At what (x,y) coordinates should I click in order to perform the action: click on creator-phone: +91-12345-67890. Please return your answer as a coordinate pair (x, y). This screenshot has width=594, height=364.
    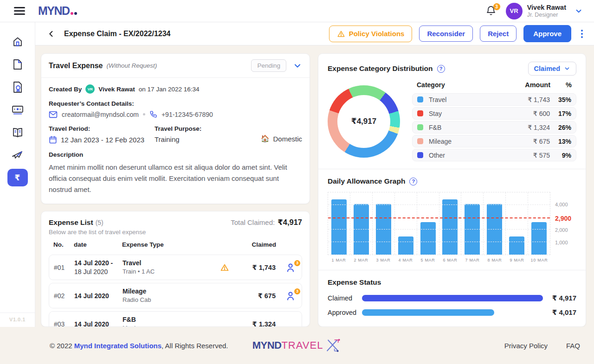
    Looking at the image, I should click on (187, 115).